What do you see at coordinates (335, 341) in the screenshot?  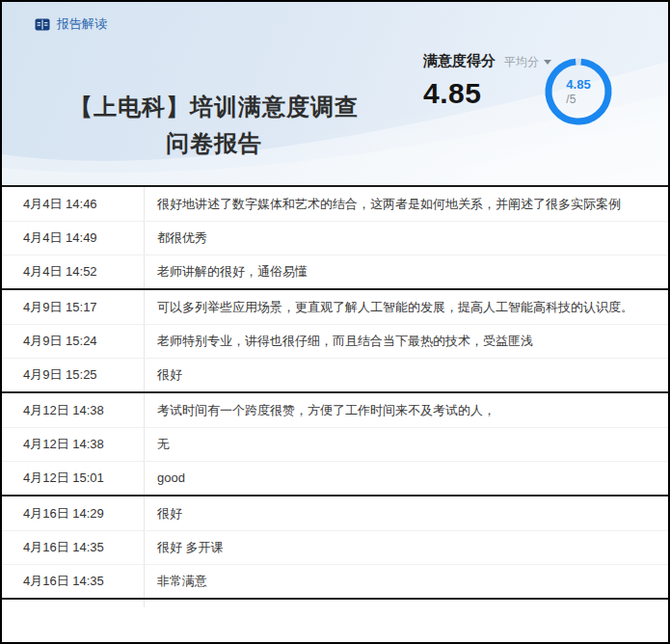 I see `table-row: 4月9日 15:24 老师特别专业，讲得也很仔细，而且结合当下最热的技术，受益匪…` at bounding box center [335, 341].